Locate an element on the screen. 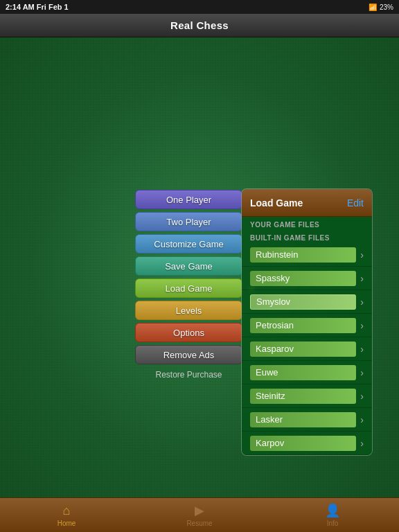  options-button: Options is located at coordinates (188, 332).